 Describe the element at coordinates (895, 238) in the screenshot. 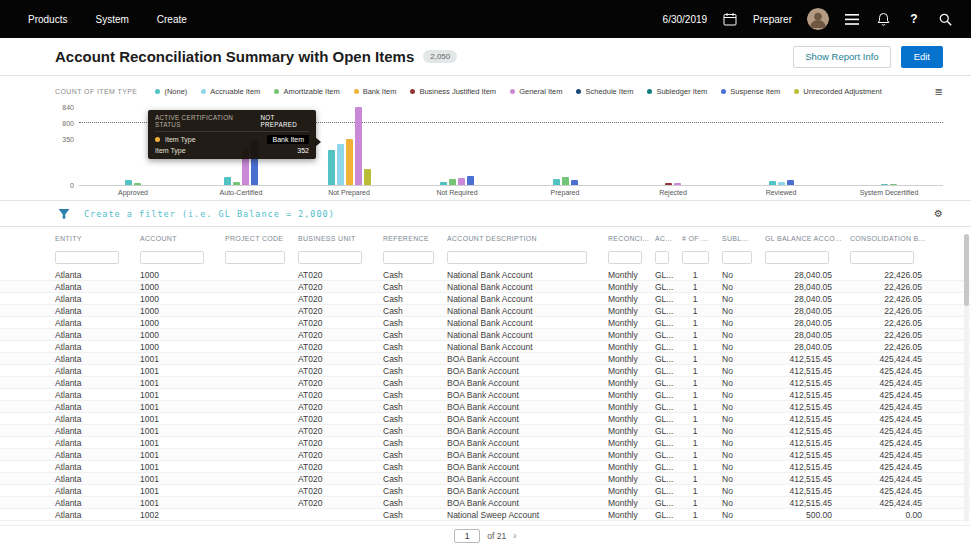

I see `column-header-consolidation-b: CONSOLIDATION B...` at that location.